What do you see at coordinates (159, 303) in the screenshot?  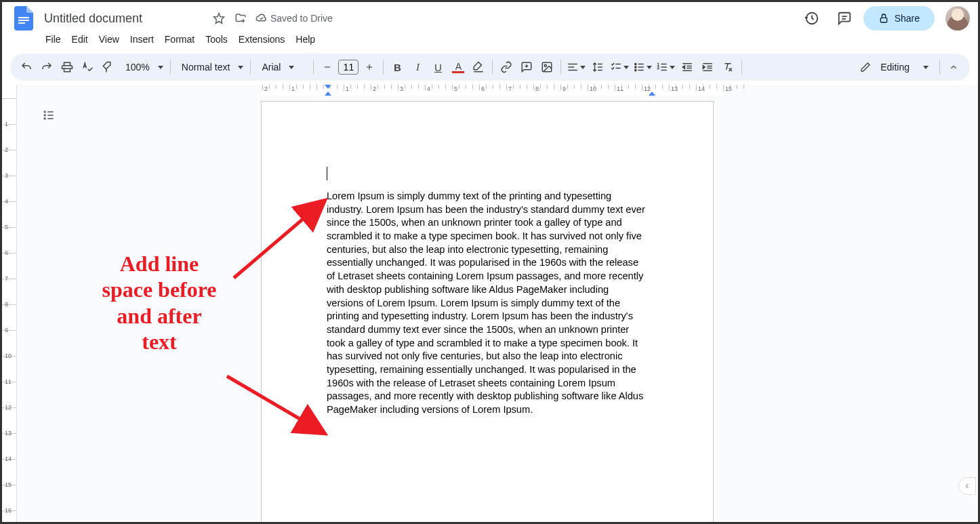 I see `annotation-text: Add line space before and after text` at bounding box center [159, 303].